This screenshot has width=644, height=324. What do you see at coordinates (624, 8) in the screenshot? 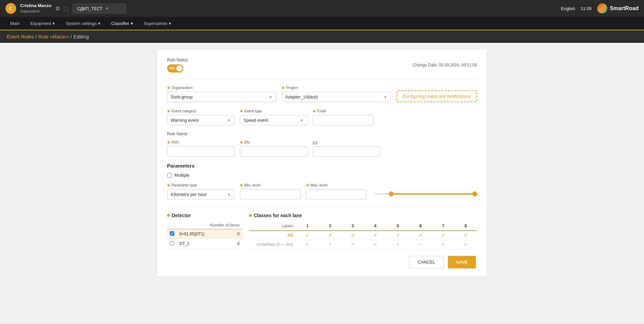
I see `brand-name: SmartRoad` at bounding box center [624, 8].